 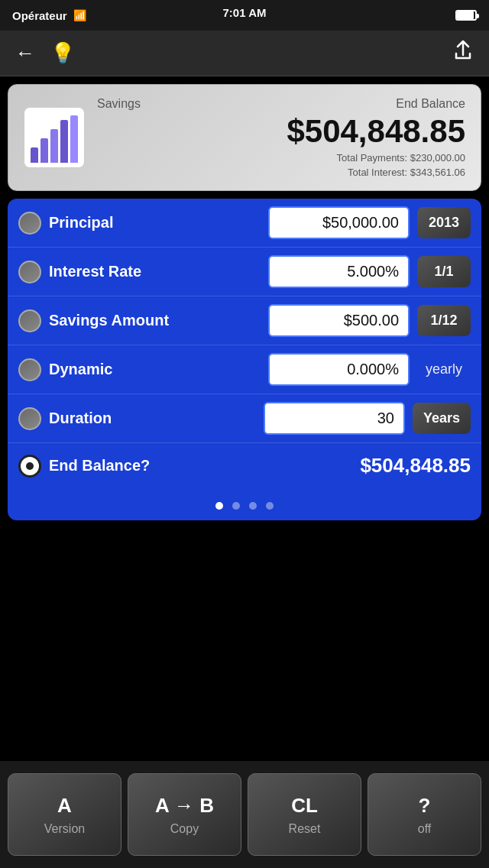 What do you see at coordinates (244, 321) in the screenshot?
I see `row-savings-amount: Savings Amount1/12` at bounding box center [244, 321].